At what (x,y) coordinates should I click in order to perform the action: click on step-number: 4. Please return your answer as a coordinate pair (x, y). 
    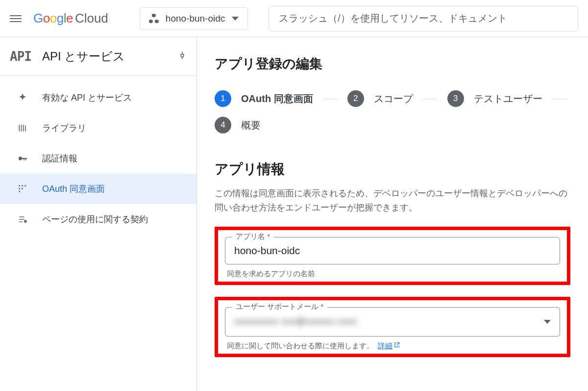
    Looking at the image, I should click on (223, 125).